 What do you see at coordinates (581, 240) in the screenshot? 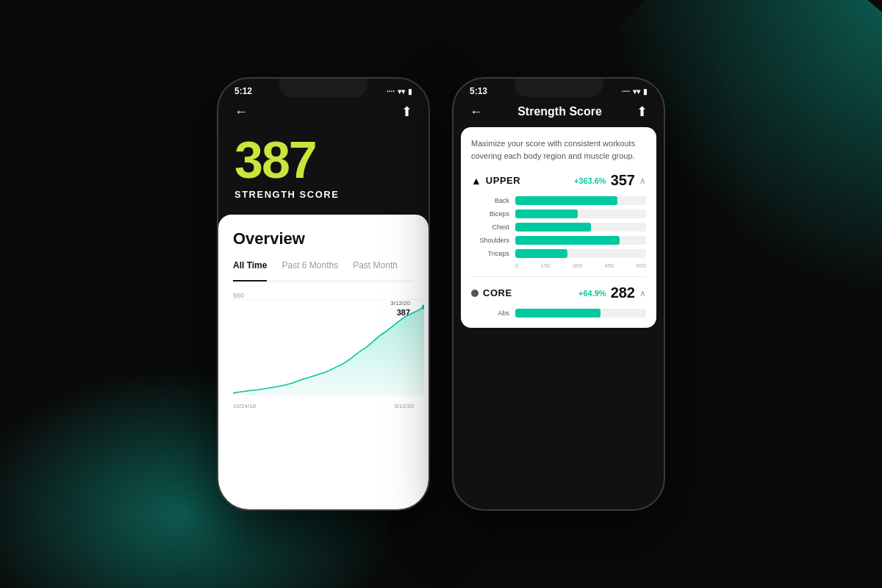
I see `bar-track-shoulders` at bounding box center [581, 240].